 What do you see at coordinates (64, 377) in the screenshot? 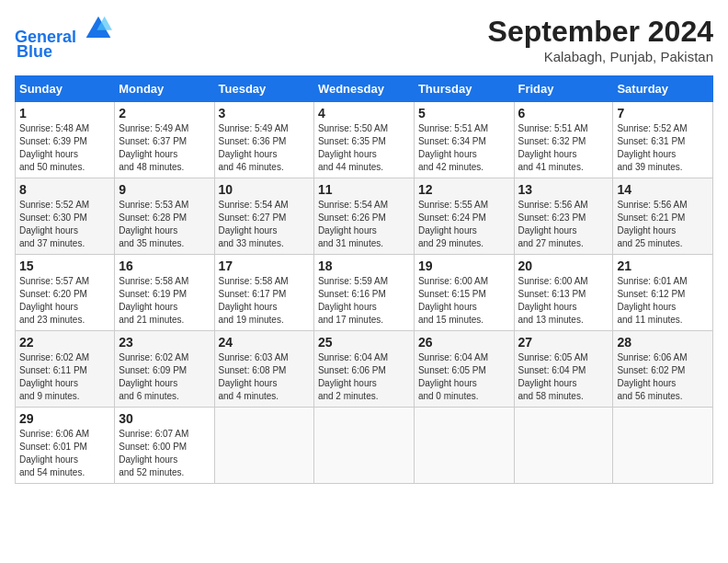
I see `day-info: Sunrise: 6:02 AMSunset: 6:11 PMDaylight …` at bounding box center [64, 377].